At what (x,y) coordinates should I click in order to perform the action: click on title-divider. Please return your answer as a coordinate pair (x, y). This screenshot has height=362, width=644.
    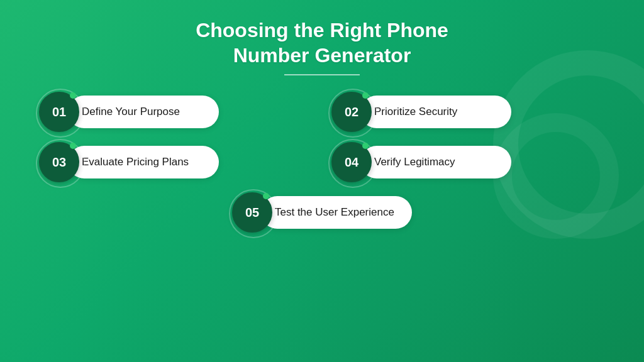
    Looking at the image, I should click on (322, 75).